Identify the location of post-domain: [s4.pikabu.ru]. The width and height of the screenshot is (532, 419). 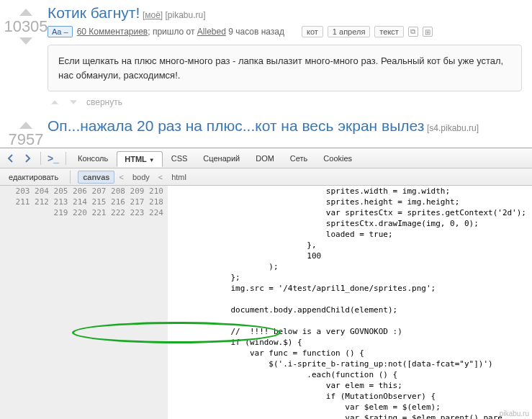
(453, 128).